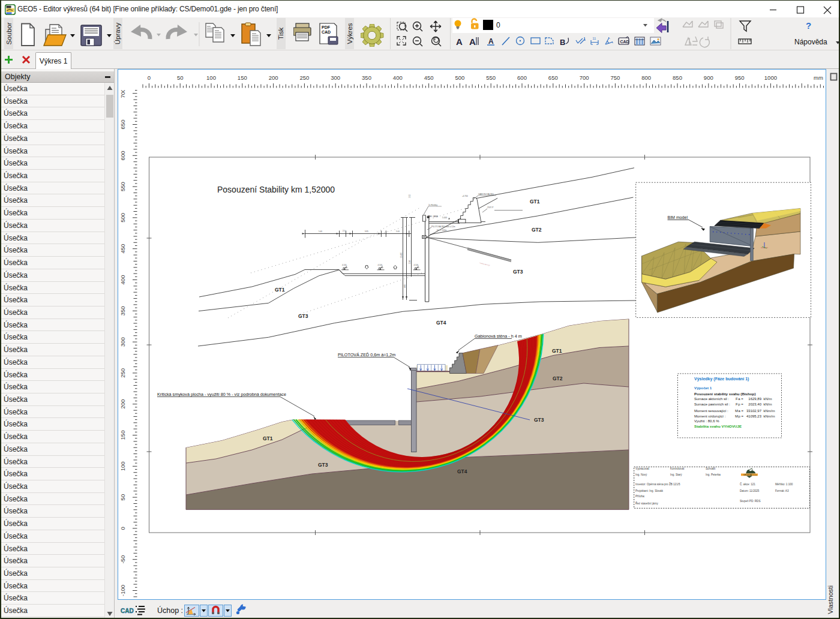 The image size is (840, 619). Describe the element at coordinates (410, 196) in the screenshot. I see `svg-text: 2.55` at that location.